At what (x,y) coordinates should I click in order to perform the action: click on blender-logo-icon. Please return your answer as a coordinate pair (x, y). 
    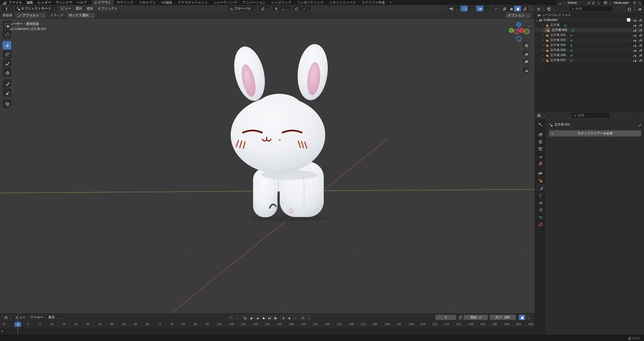
    Looking at the image, I should click on (4, 3).